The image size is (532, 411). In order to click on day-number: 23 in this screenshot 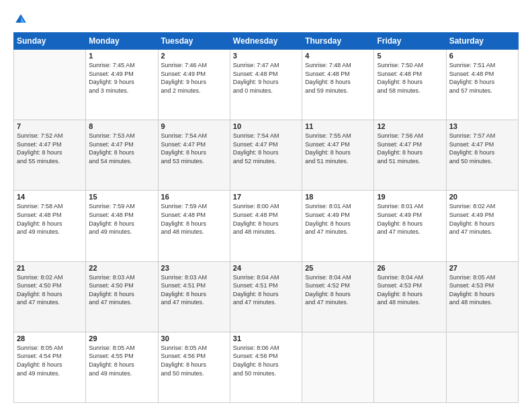, I will do `click(194, 268)`.